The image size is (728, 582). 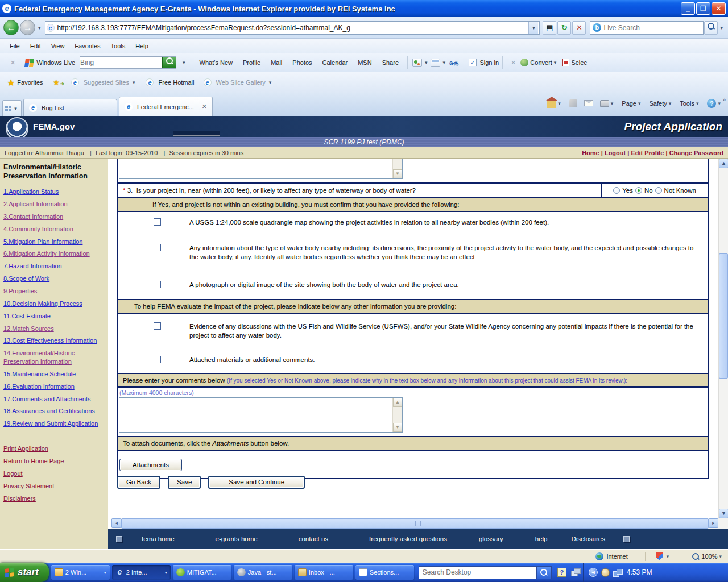 What do you see at coordinates (53, 316) in the screenshot?
I see `sidebar-item-cost-estimate: 11.Cost Estimate` at bounding box center [53, 316].